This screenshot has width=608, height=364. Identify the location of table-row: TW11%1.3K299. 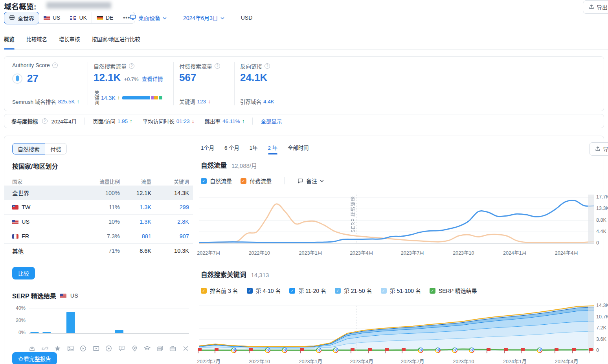
(99, 208).